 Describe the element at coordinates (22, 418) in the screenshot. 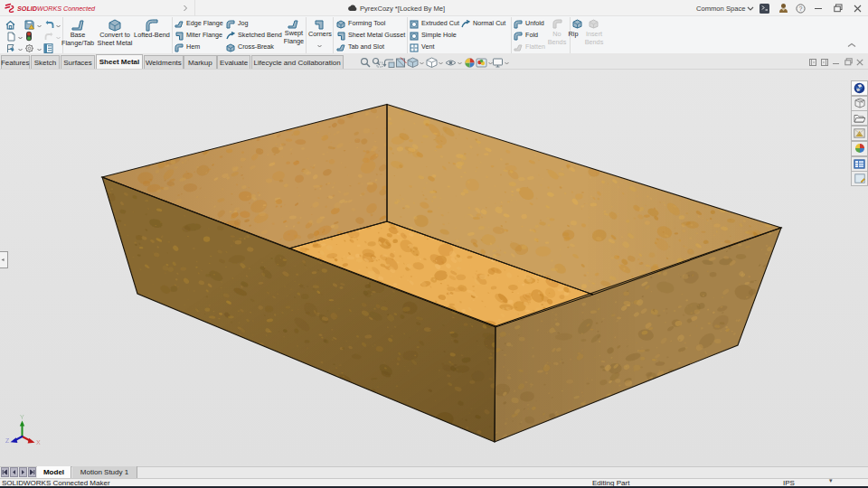

I see `svg-text: Y` at that location.